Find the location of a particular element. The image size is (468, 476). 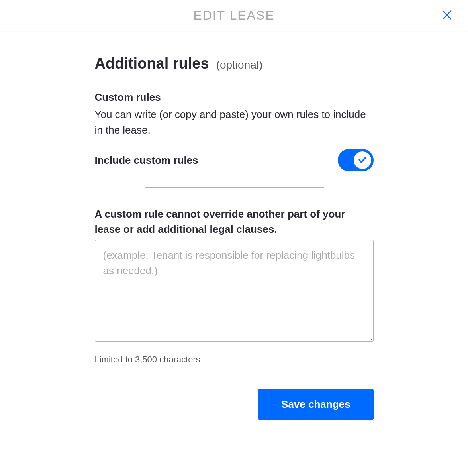

divider is located at coordinates (234, 187).